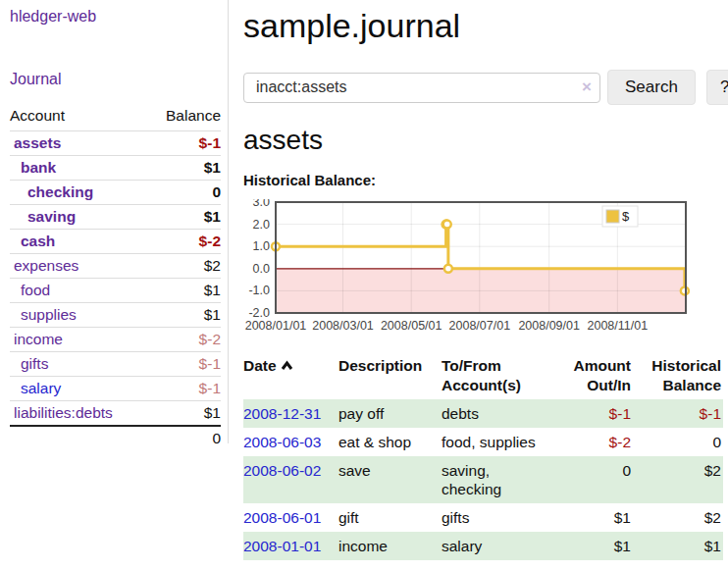  What do you see at coordinates (37, 241) in the screenshot?
I see `account-link: cash` at bounding box center [37, 241].